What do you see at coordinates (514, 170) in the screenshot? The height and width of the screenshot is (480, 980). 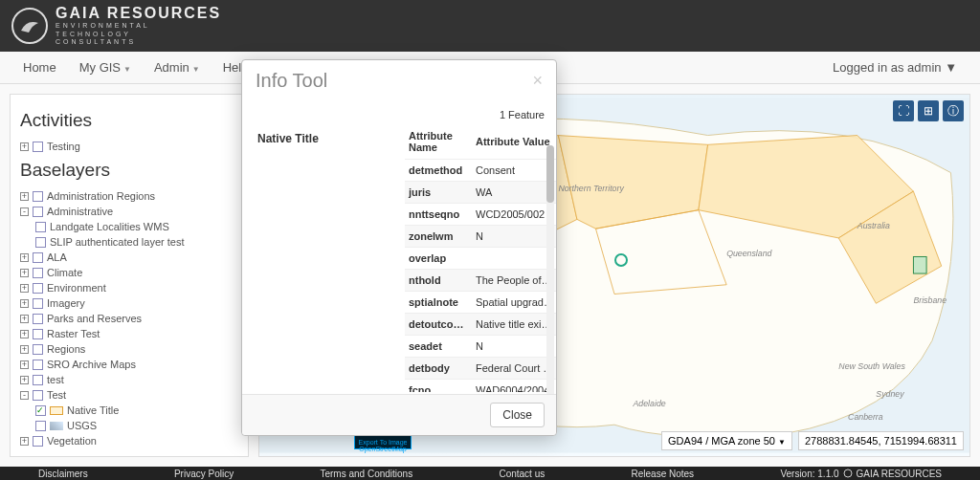 I see `attr-value: Consent` at bounding box center [514, 170].